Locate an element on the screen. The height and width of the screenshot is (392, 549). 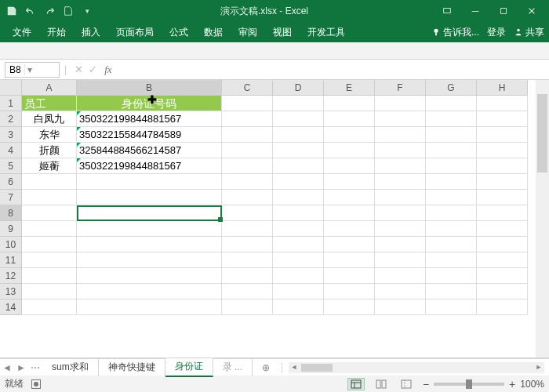
col-header-E: E is located at coordinates (350, 88).